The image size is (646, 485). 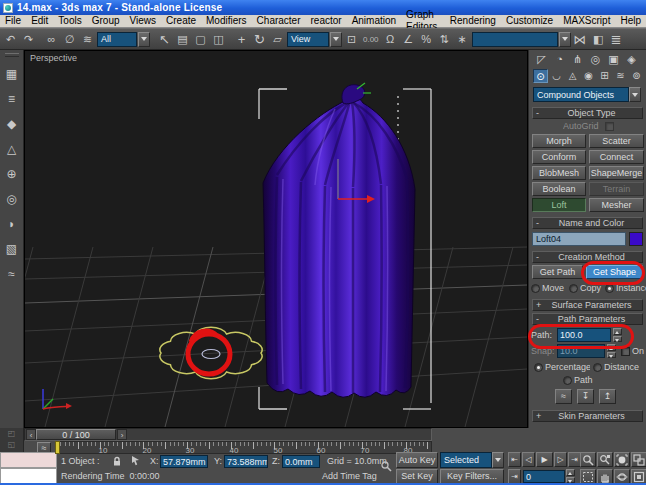 What do you see at coordinates (616, 205) in the screenshot?
I see `mesher-button: Mesher` at bounding box center [616, 205].